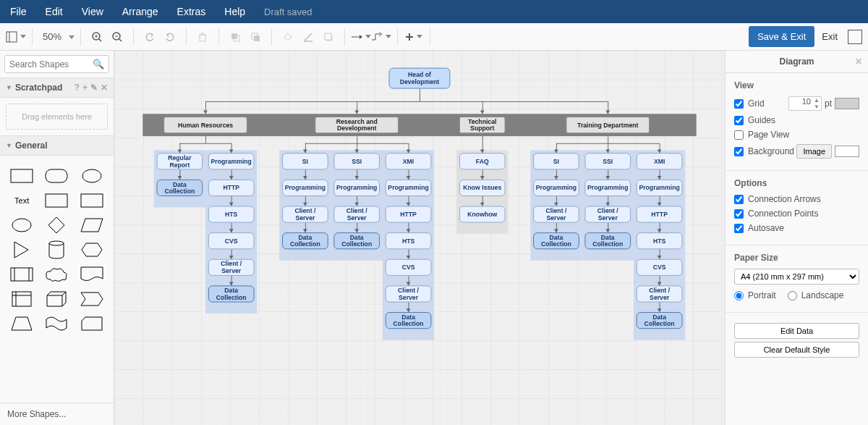  I want to click on scratchpad-help-icon: ?, so click(77, 88).